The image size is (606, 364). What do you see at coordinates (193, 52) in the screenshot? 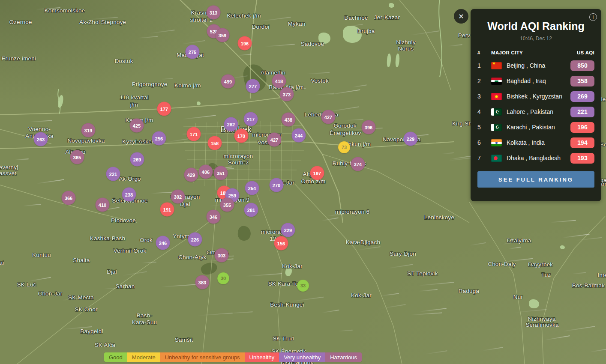
I see `aqi-marker: 275` at bounding box center [193, 52].